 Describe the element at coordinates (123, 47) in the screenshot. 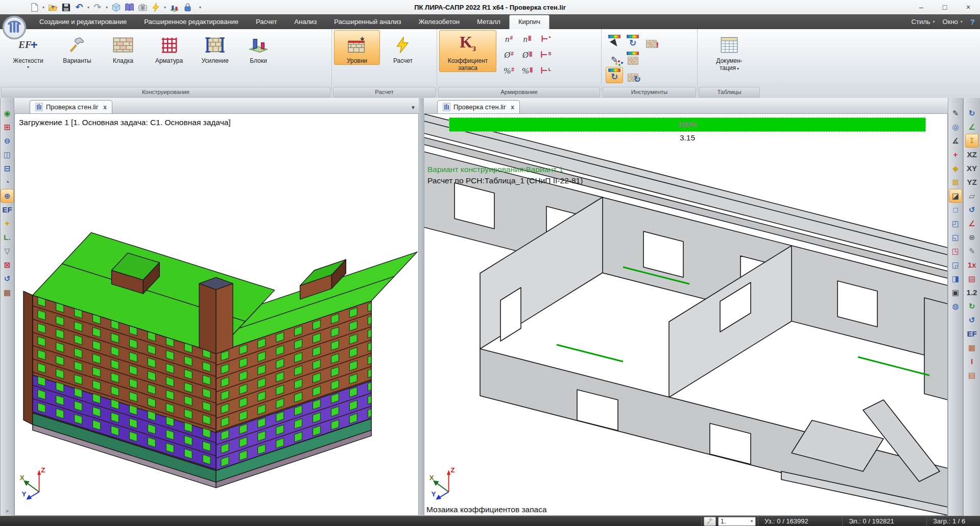

I see `masonry-button: Кладка` at that location.